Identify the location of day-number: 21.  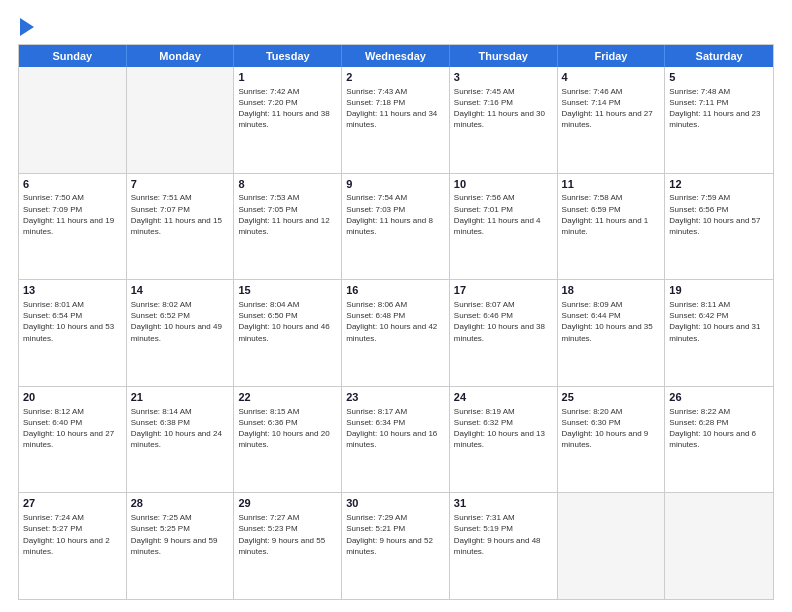
(180, 398).